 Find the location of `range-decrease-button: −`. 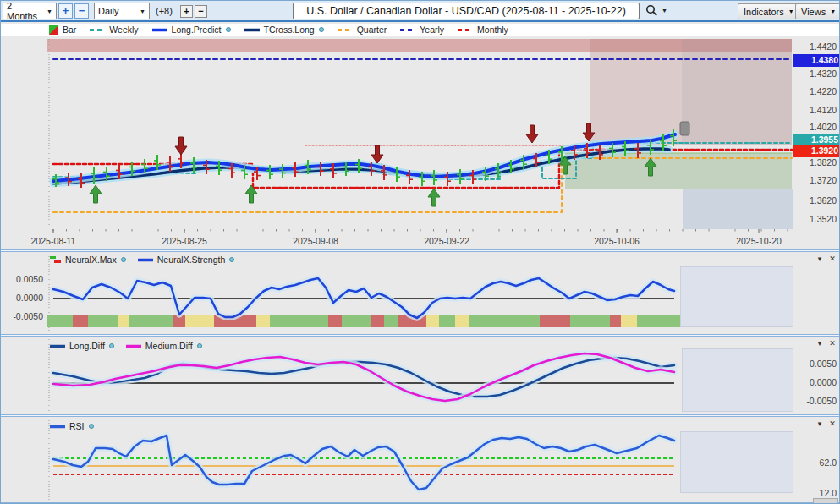

range-decrease-button: − is located at coordinates (81, 11).